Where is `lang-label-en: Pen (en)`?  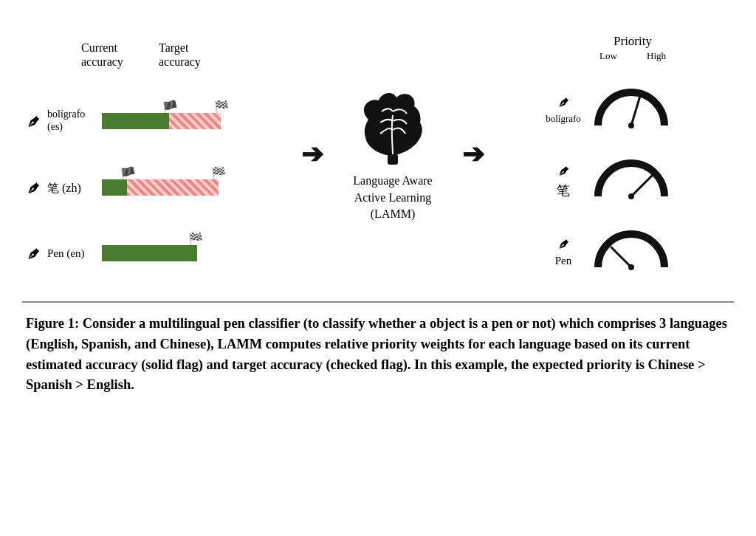 lang-label-en: Pen (en) is located at coordinates (72, 253).